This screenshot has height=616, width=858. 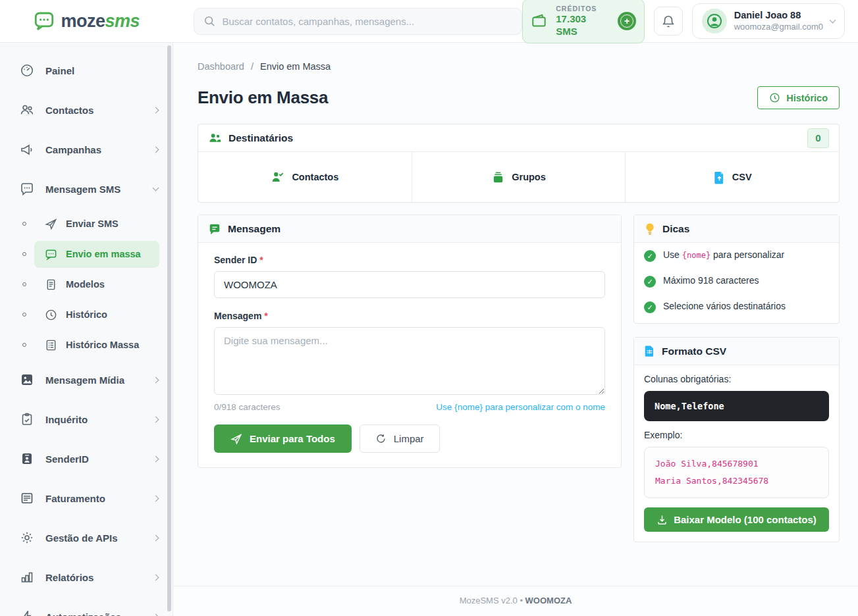 I want to click on sms-submenu: Enviar SMS Envio em massa, so click(x=86, y=284).